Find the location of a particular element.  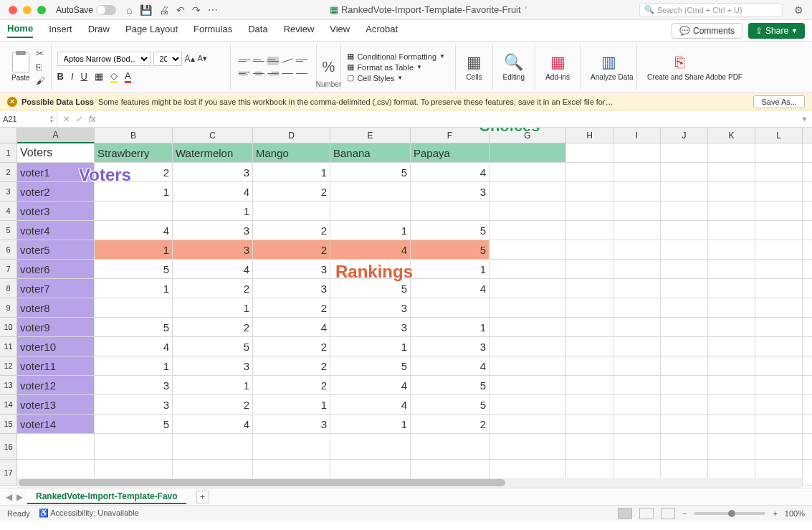

cell: voter5 is located at coordinates (56, 250).